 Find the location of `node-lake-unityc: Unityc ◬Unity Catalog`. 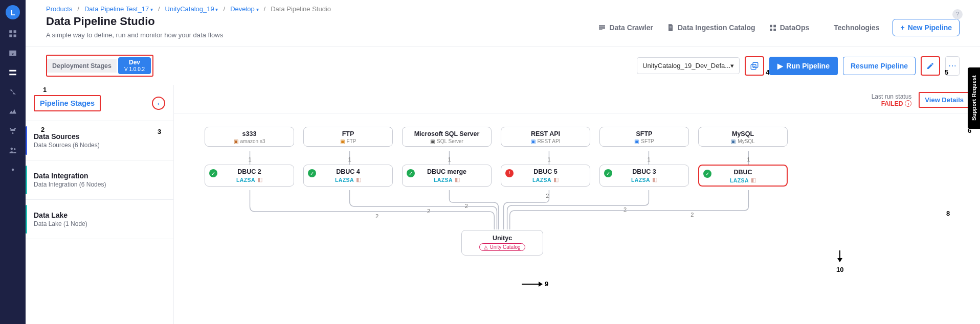

node-lake-unityc: Unityc ◬Unity Catalog is located at coordinates (502, 243).